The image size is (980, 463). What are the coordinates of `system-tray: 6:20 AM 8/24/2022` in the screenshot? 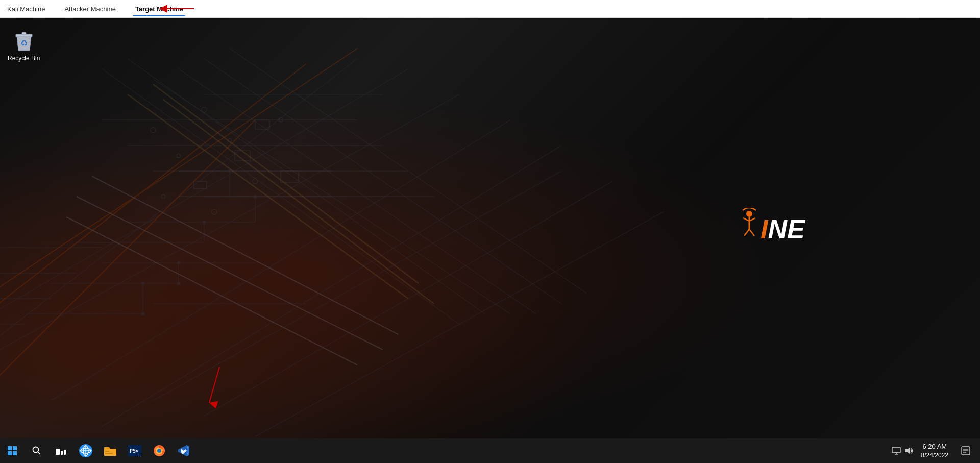 It's located at (936, 451).